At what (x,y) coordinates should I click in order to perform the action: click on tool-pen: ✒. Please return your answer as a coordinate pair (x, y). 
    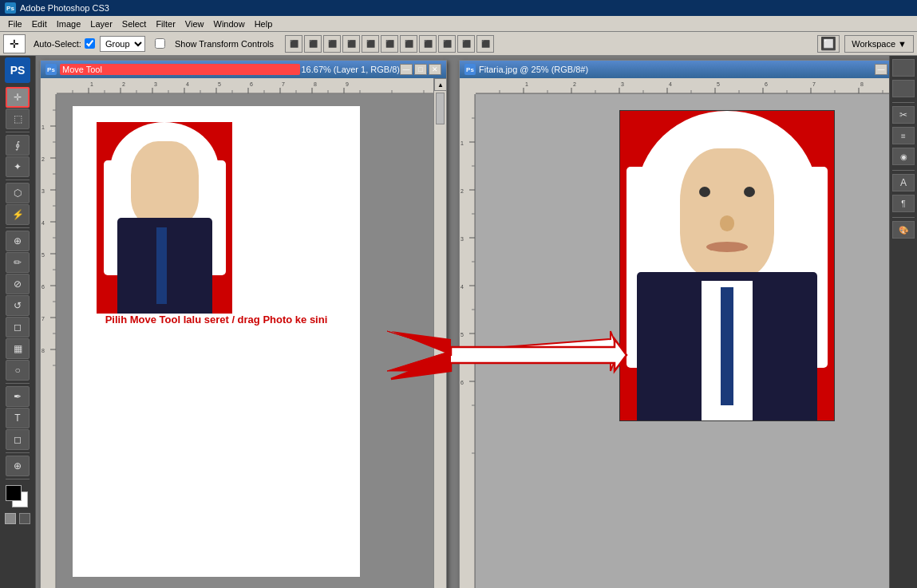
    Looking at the image, I should click on (18, 397).